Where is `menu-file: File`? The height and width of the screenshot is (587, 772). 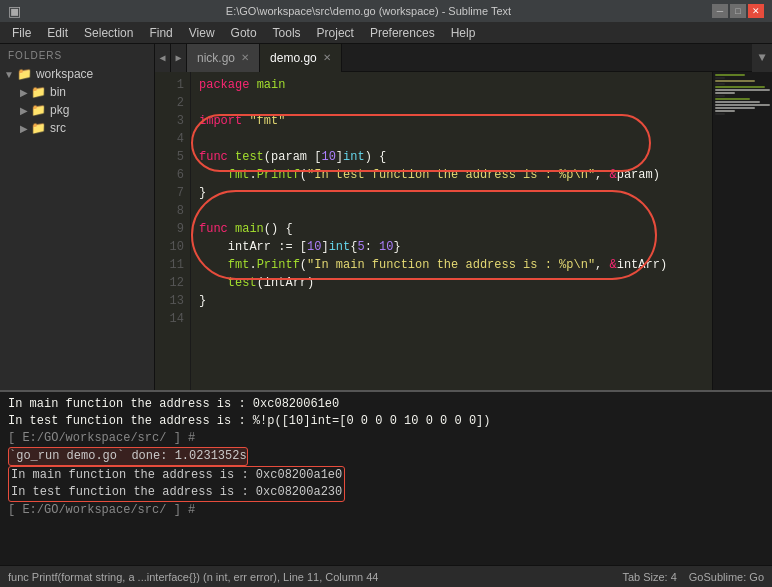
menu-file: File is located at coordinates (22, 33).